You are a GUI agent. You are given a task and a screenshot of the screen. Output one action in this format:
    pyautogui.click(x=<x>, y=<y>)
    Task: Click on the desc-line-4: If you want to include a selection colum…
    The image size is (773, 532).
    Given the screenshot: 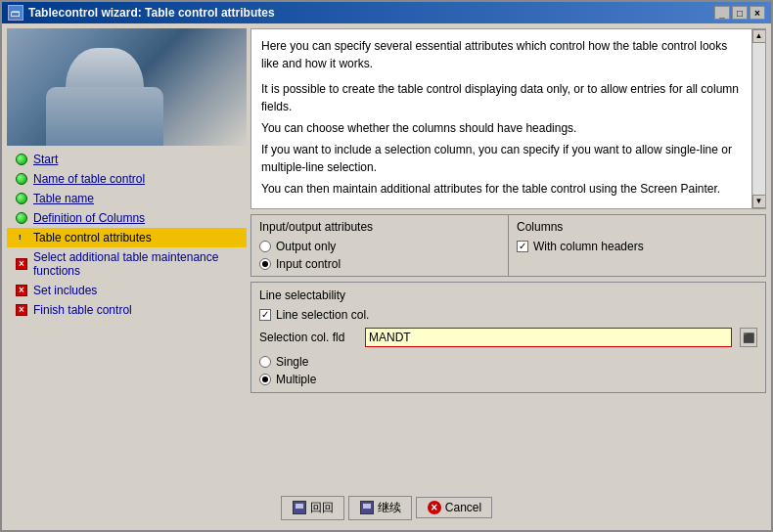 What is the action you would take?
    pyautogui.click(x=501, y=158)
    